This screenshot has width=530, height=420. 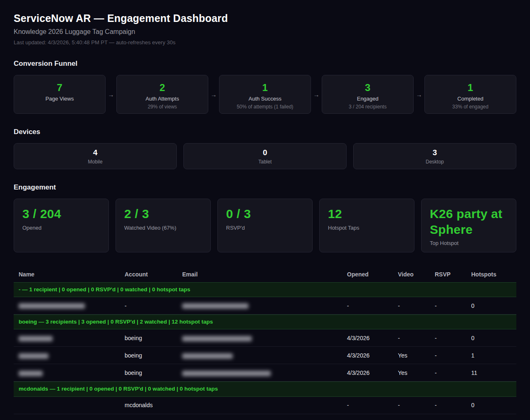 What do you see at coordinates (469, 243) in the screenshot?
I see `engagement-label: Top Hotspot` at bounding box center [469, 243].